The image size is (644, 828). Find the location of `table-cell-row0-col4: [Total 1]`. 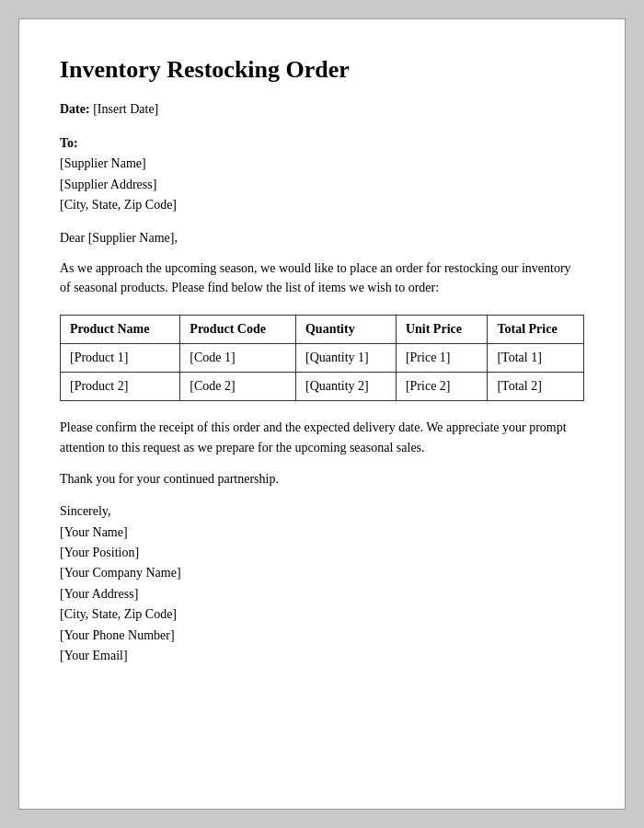

table-cell-row0-col4: [Total 1] is located at coordinates (535, 357).